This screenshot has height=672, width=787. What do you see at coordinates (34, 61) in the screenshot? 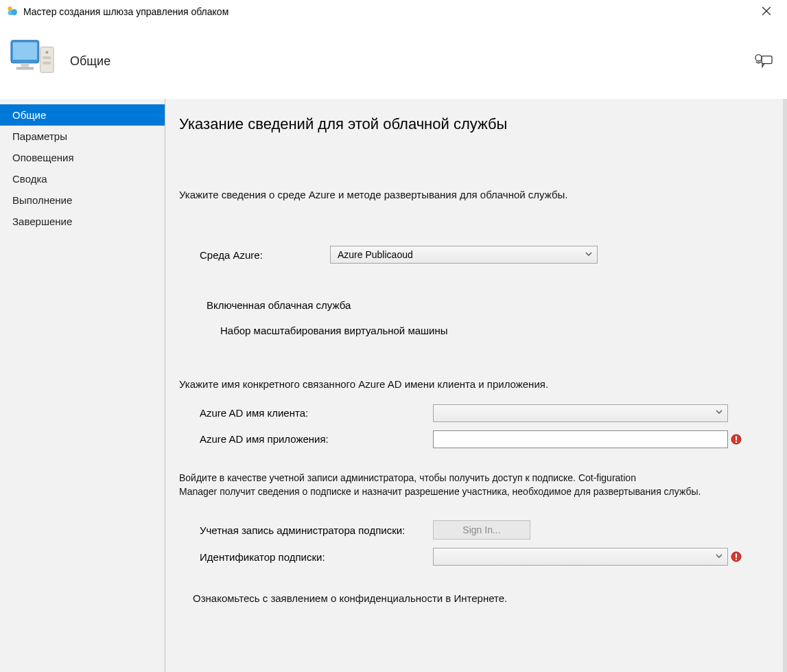
I see `computer-icon` at bounding box center [34, 61].